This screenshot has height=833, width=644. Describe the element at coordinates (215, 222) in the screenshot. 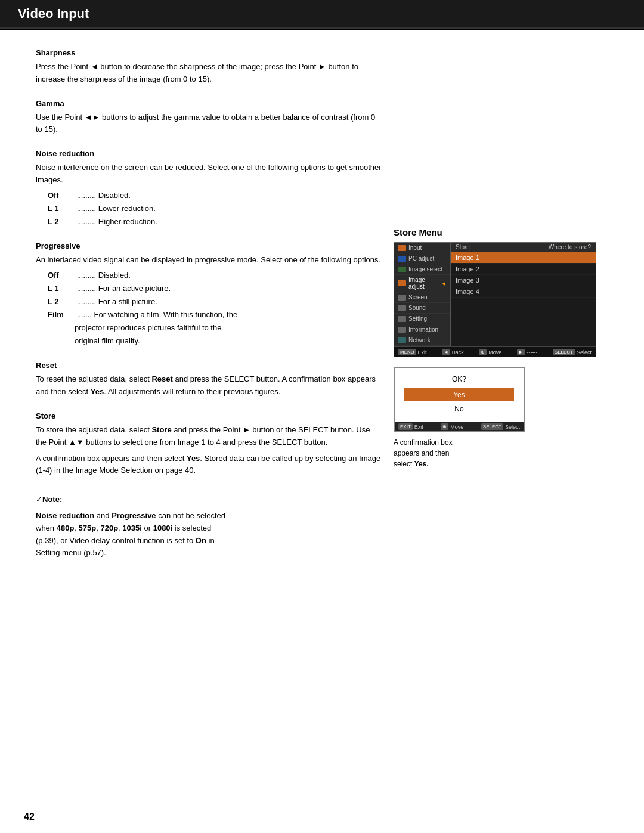

I see `list-item: L 2 ......... Higher reduction.` at that location.